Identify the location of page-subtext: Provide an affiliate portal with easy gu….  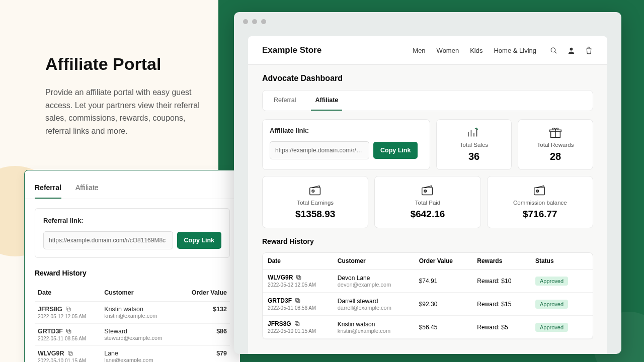
(126, 112).